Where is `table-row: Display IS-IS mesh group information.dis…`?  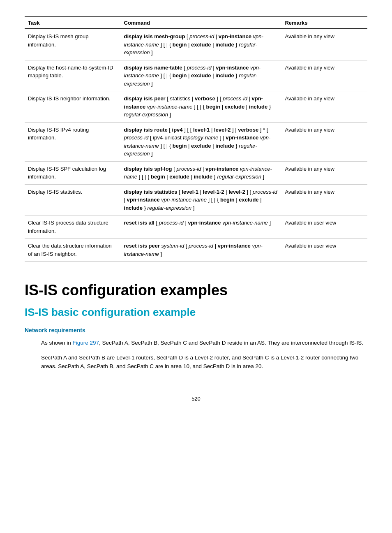 table-row: Display IS-IS mesh group information.dis… is located at coordinates (196, 44).